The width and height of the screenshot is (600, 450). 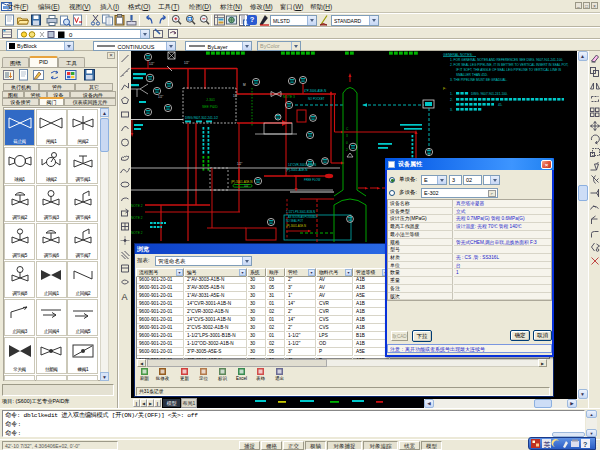 What do you see at coordinates (548, 445) in the screenshot?
I see `svg-text: 英` at bounding box center [548, 445].